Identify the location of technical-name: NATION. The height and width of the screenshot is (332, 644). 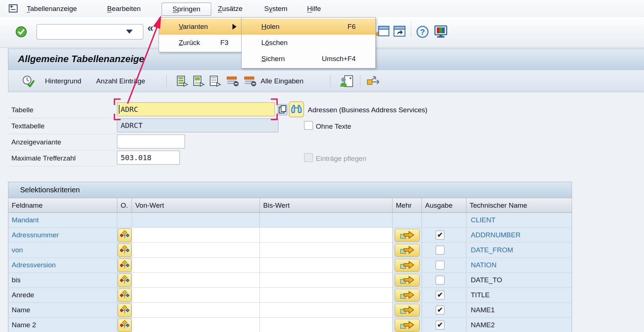
(481, 265).